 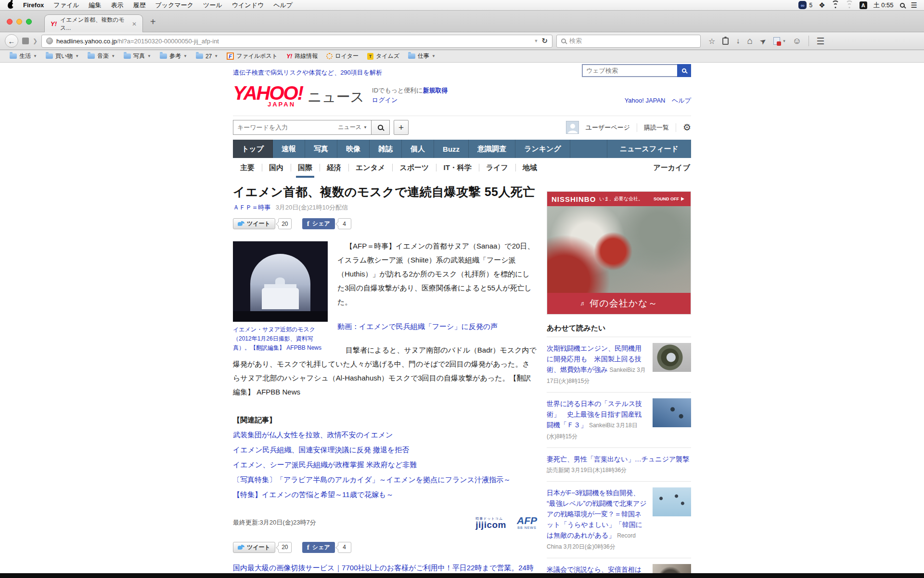 I want to click on input-source-icon: A, so click(x=863, y=5).